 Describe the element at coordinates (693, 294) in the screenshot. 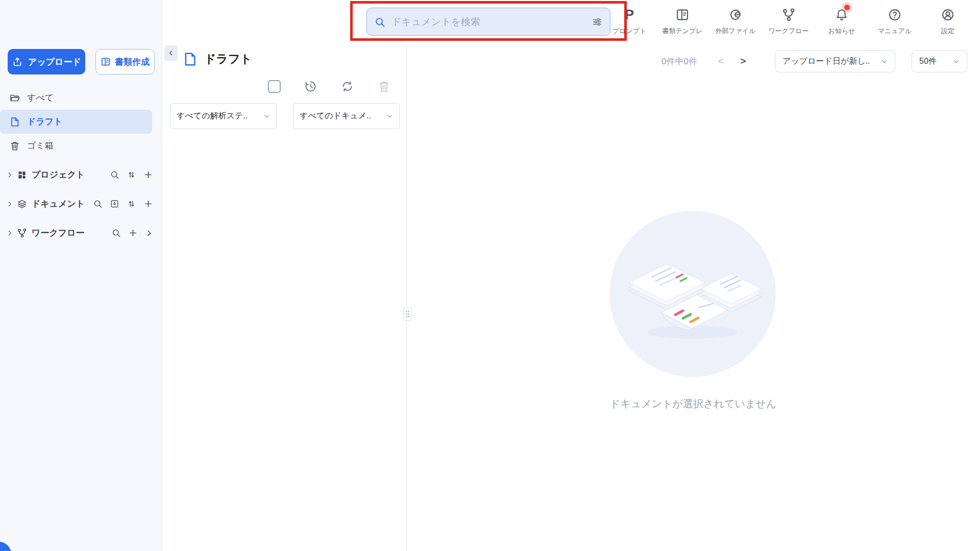

I see `empty-state-illustration` at that location.